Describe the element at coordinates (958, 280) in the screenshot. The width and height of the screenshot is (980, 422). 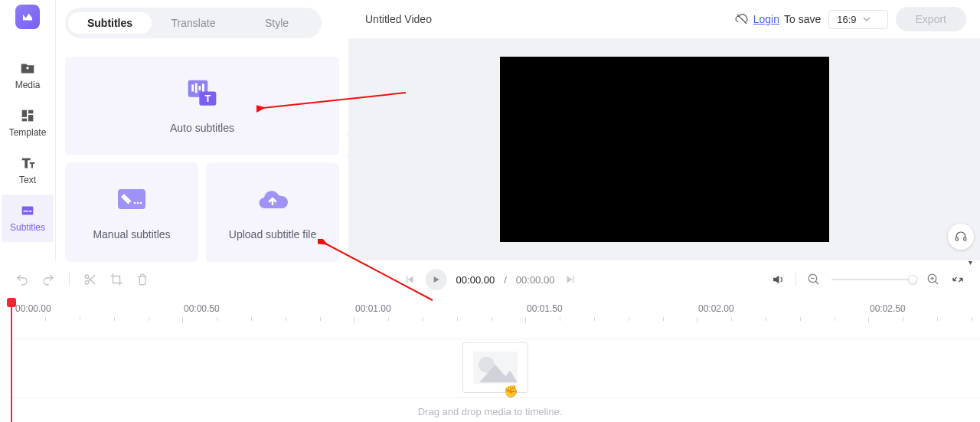
I see `collapse-icon` at that location.